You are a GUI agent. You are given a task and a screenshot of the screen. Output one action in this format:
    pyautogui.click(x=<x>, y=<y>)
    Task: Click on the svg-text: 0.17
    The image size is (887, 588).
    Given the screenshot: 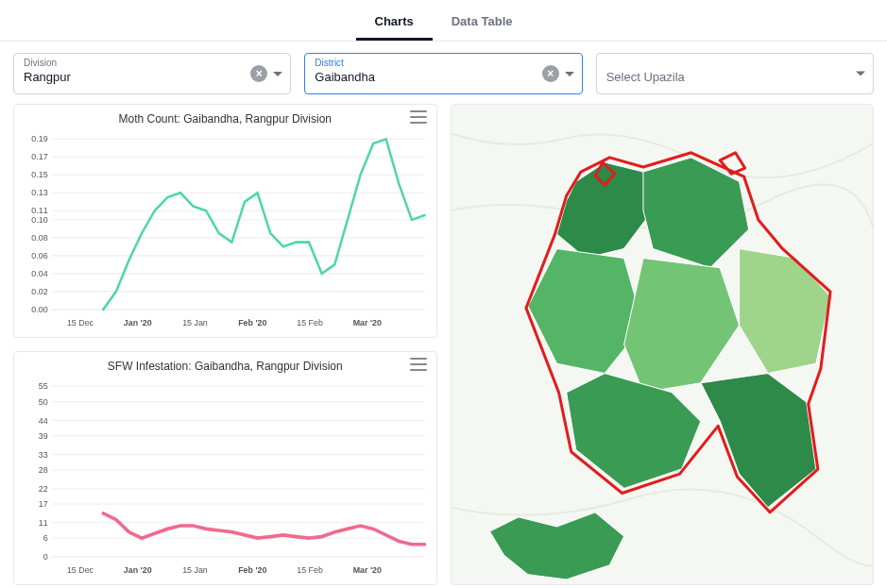 What is the action you would take?
    pyautogui.click(x=40, y=157)
    